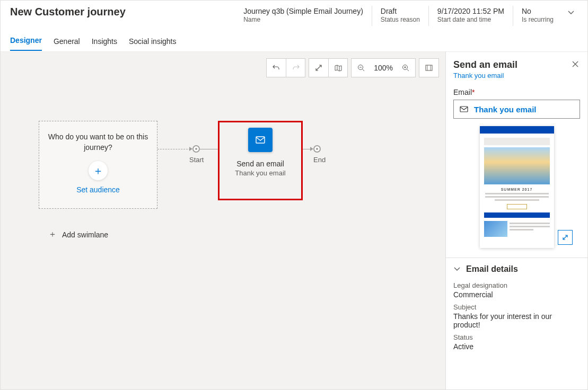 This screenshot has width=588, height=390. I want to click on audience-placeholder: Who do you want to be on this journey? ＋…, so click(98, 165).